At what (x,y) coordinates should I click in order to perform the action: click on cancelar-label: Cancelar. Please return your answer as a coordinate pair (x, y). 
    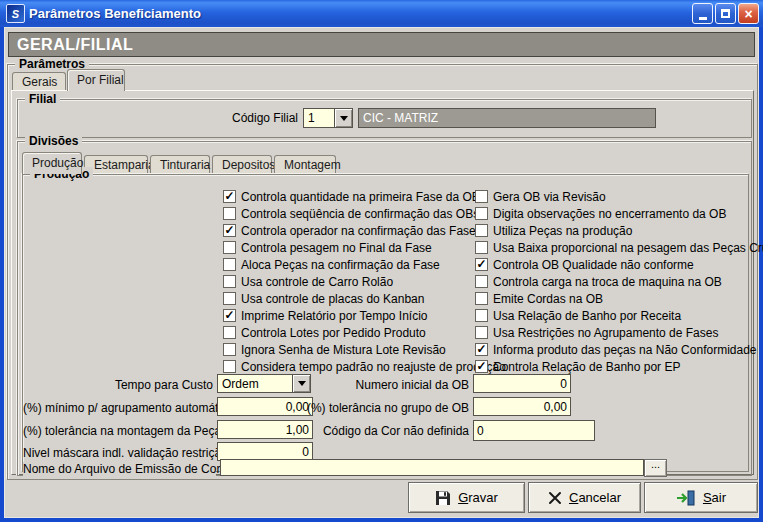
    Looking at the image, I should click on (595, 498).